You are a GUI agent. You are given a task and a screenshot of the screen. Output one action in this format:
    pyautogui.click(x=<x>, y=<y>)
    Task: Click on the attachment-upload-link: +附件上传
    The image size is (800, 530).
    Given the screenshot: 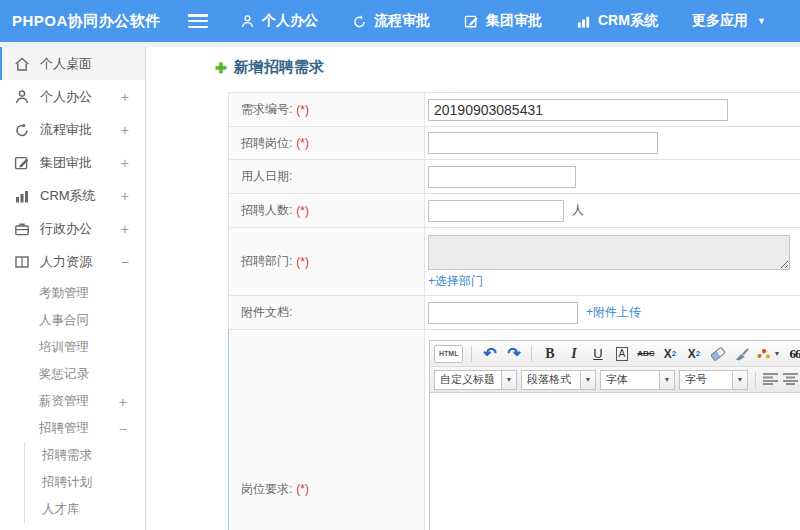 What is the action you would take?
    pyautogui.click(x=614, y=312)
    